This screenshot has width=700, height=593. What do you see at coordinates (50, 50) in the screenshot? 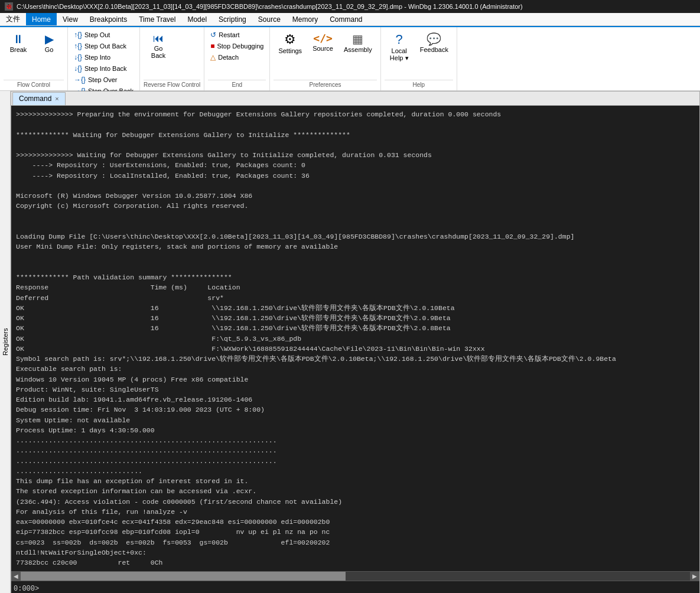
I see `go-label: Go` at bounding box center [50, 50].